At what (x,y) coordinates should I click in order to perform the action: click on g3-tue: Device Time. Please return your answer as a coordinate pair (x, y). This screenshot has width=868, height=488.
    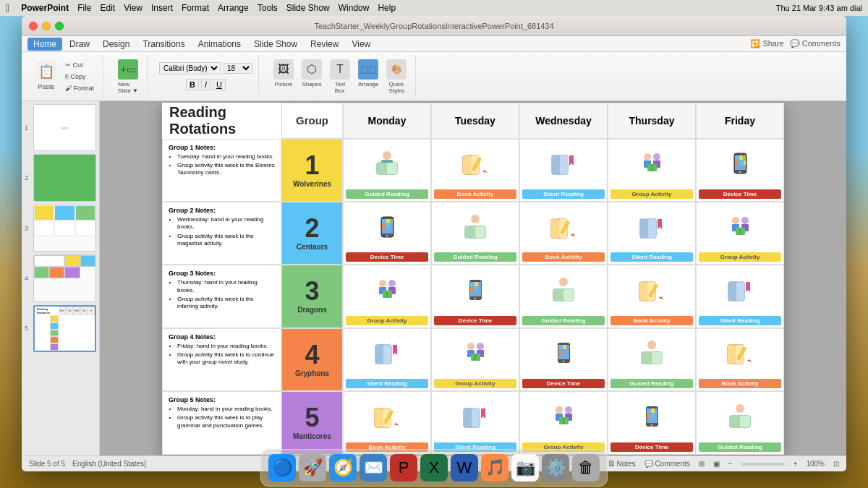
    Looking at the image, I should click on (475, 296).